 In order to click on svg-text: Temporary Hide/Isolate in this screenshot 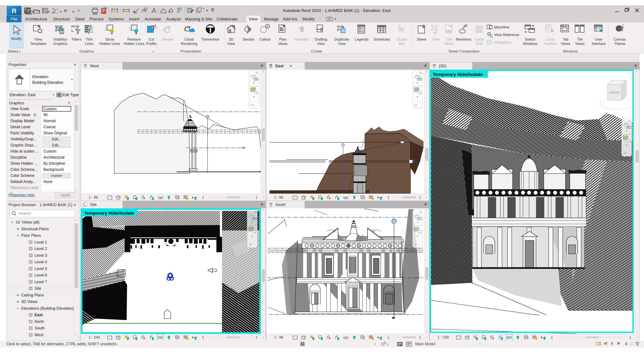, I will do `click(109, 213)`.